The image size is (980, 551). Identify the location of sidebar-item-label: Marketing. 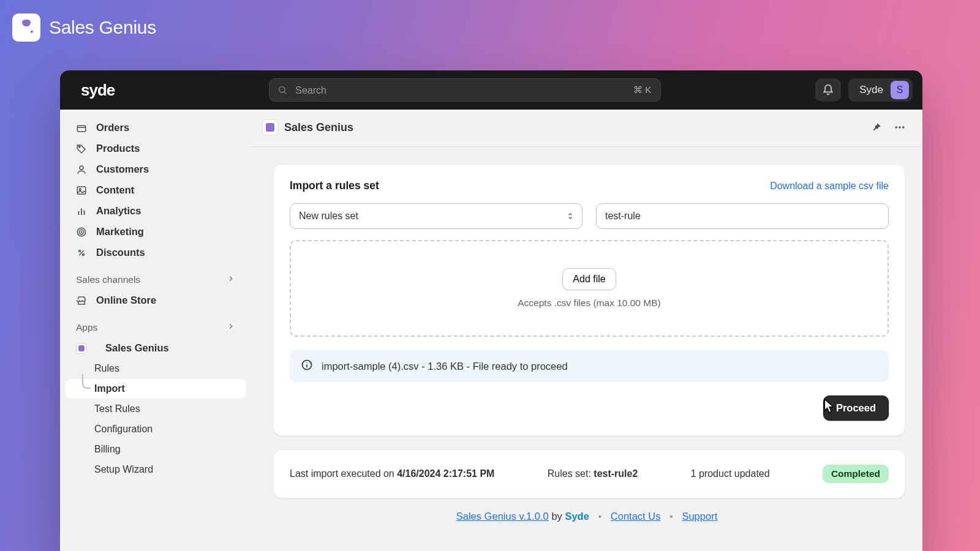
(120, 231).